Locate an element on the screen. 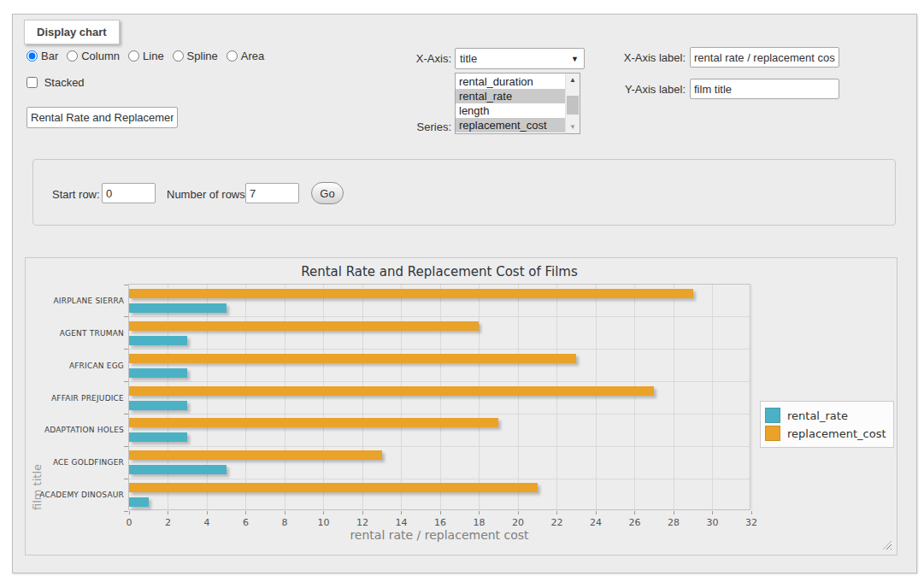 The height and width of the screenshot is (582, 924). category-label: AFFAIR PREJUDICE is located at coordinates (77, 398).